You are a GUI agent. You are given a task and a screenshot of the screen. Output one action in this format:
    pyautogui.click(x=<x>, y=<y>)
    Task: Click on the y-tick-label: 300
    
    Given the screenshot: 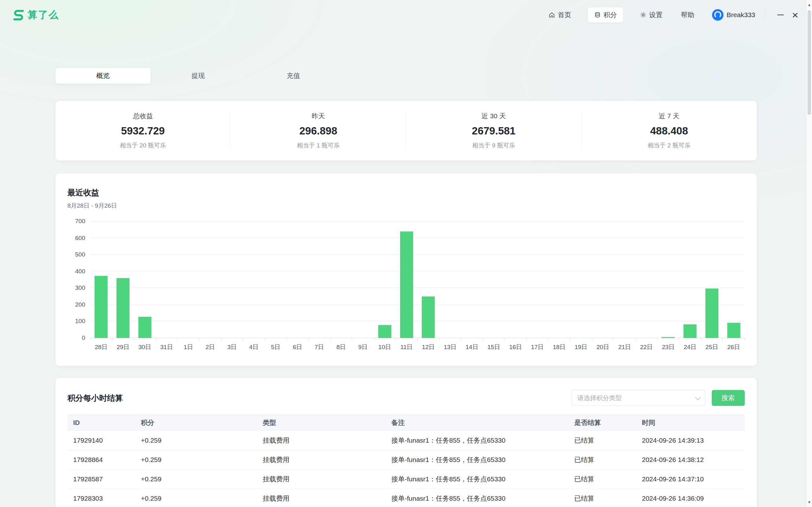 What is the action you would take?
    pyautogui.click(x=80, y=288)
    